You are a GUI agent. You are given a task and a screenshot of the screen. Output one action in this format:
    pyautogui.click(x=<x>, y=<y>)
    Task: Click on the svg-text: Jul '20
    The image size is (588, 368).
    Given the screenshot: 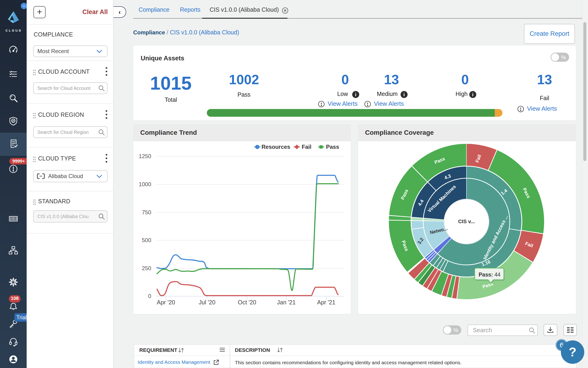 What is the action you would take?
    pyautogui.click(x=207, y=302)
    